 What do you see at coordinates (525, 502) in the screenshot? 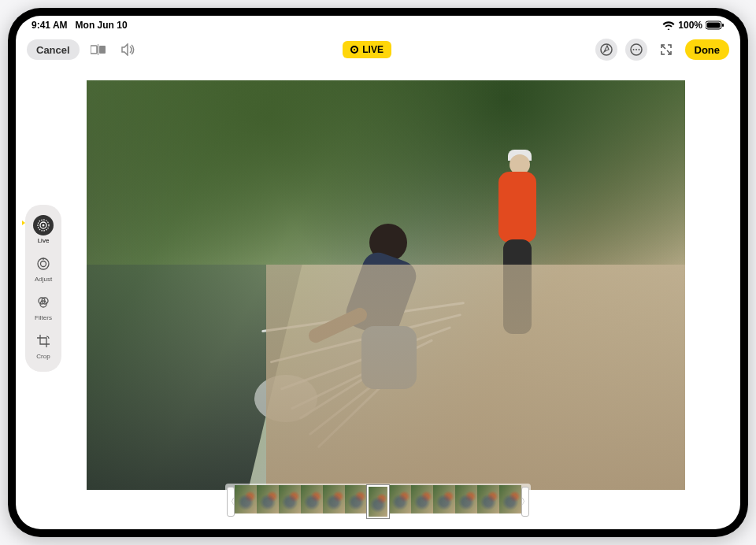
I see `filmstrip-handle-right: 〉` at bounding box center [525, 502].